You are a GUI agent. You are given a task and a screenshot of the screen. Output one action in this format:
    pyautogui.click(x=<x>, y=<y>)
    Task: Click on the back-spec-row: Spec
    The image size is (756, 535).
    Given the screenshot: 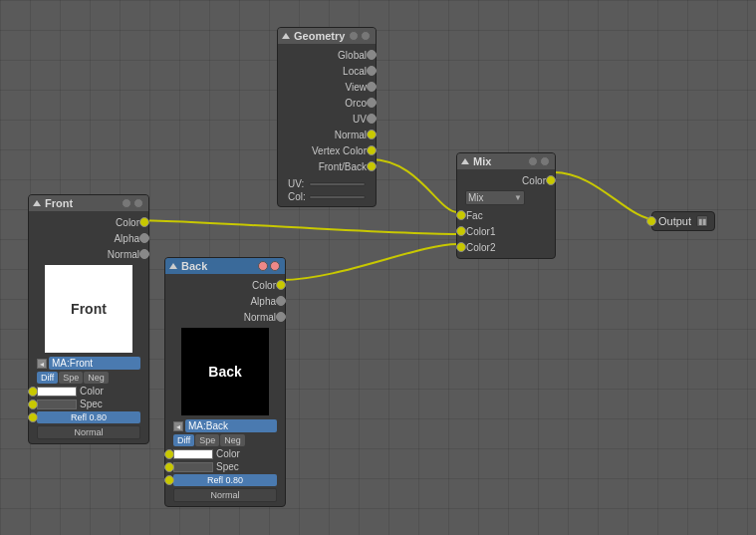 What is the action you would take?
    pyautogui.click(x=225, y=466)
    